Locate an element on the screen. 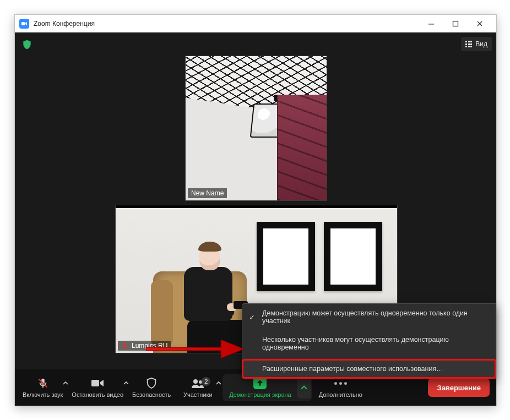 This screenshot has width=510, height=420. encryption-shield-icon is located at coordinates (27, 45).